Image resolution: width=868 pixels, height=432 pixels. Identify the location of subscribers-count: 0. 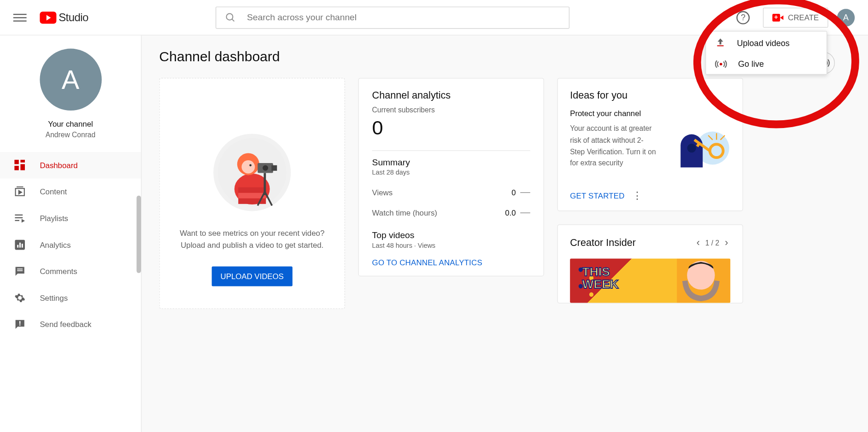
(452, 128).